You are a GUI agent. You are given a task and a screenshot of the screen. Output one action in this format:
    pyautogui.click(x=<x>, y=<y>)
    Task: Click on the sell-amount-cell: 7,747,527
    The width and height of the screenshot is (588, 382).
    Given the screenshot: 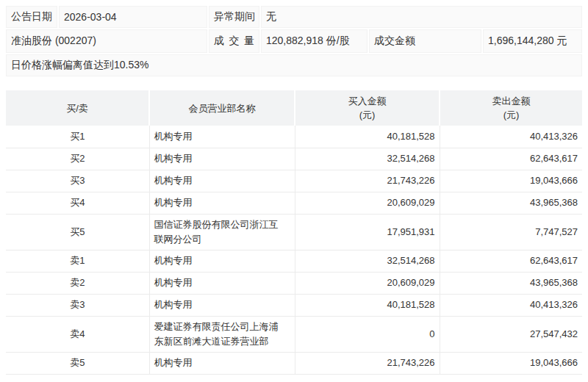 What is the action you would take?
    pyautogui.click(x=511, y=232)
    